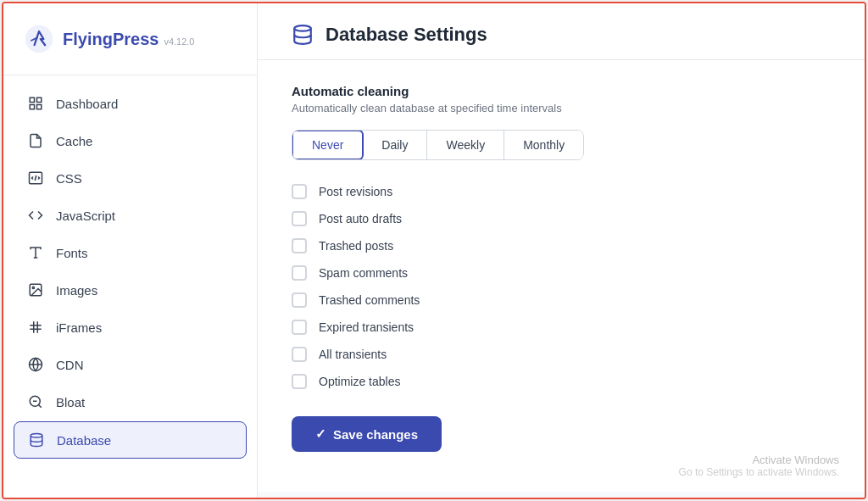 The width and height of the screenshot is (868, 501). Describe the element at coordinates (561, 92) in the screenshot. I see `section-title: Automatic cleaning` at that location.